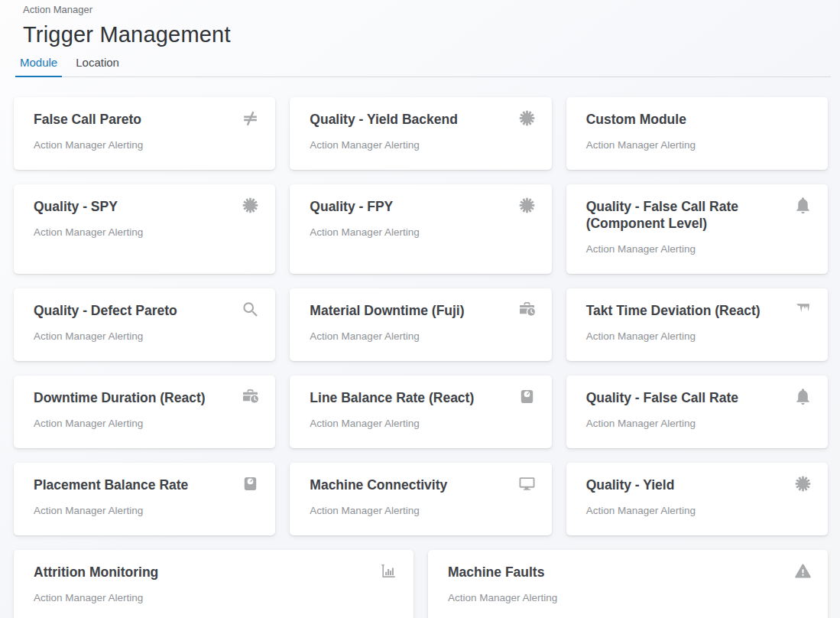  What do you see at coordinates (96, 571) in the screenshot?
I see `card-title: Attrition Monitoring` at bounding box center [96, 571].